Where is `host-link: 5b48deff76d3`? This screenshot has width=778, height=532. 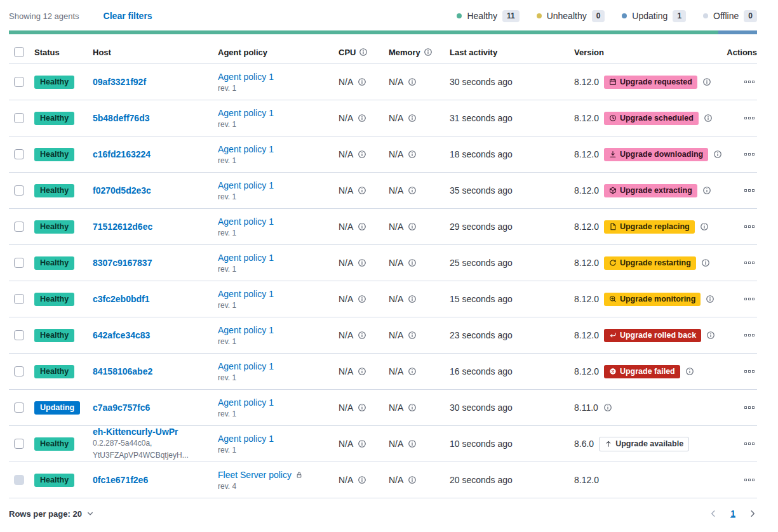
host-link: 5b48deff76d3 is located at coordinates (152, 118).